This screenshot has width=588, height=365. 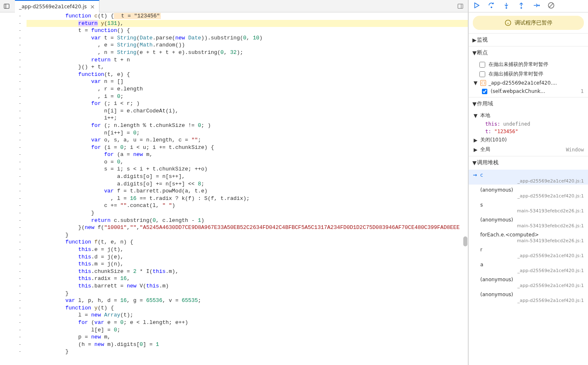 What do you see at coordinates (247, 169) in the screenshot?
I see `code-line: s = i; s < i + t.chunkSize; ++o)` at bounding box center [247, 169].